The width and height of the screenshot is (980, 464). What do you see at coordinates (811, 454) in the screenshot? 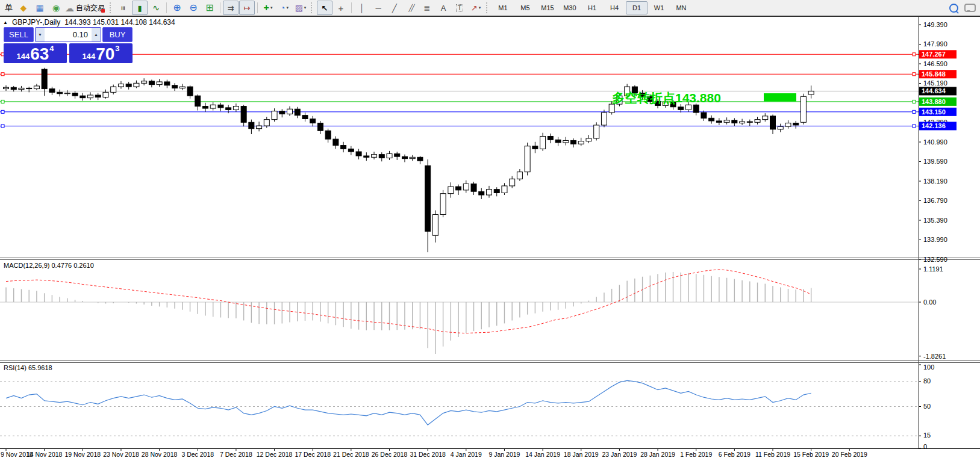
I see `svg-text: 15 Feb 2019` at bounding box center [811, 454].